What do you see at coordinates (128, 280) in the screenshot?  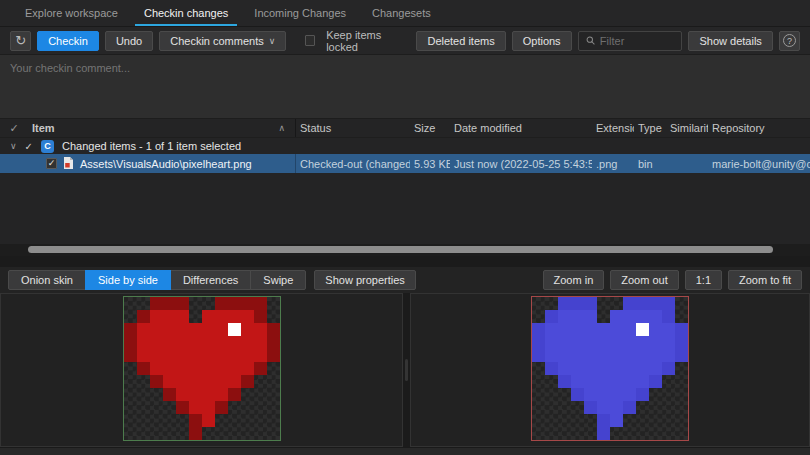 I see `side-by-side-button: Side by side` at bounding box center [128, 280].